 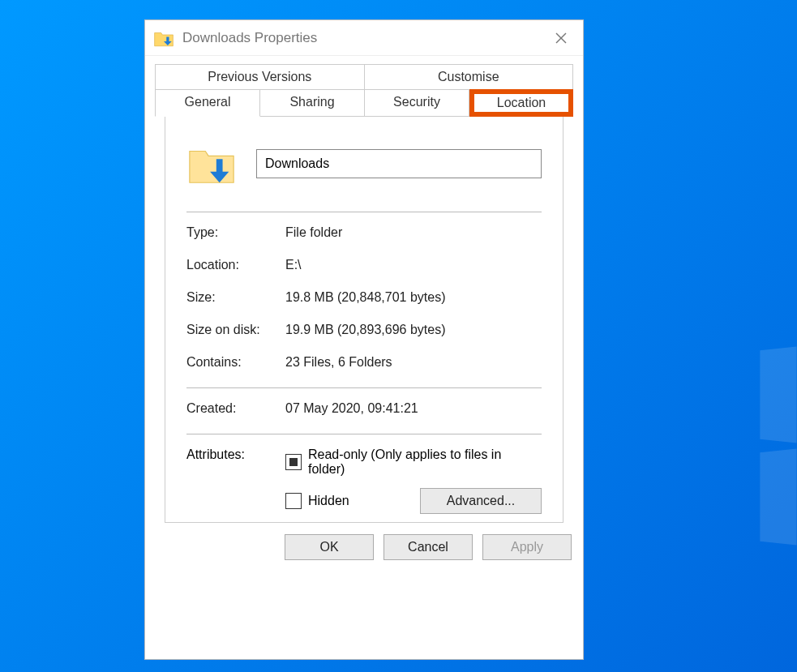 I want to click on hidden-checkbox, so click(x=294, y=501).